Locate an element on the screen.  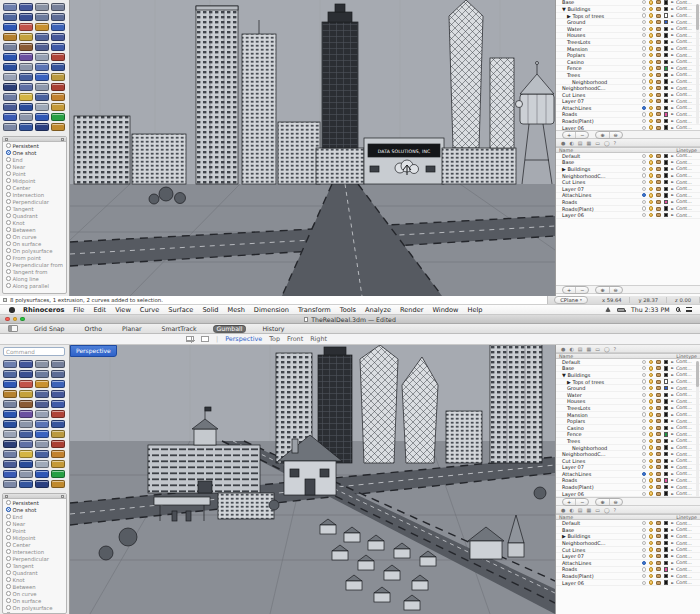
menu-item: Edit is located at coordinates (100, 310).